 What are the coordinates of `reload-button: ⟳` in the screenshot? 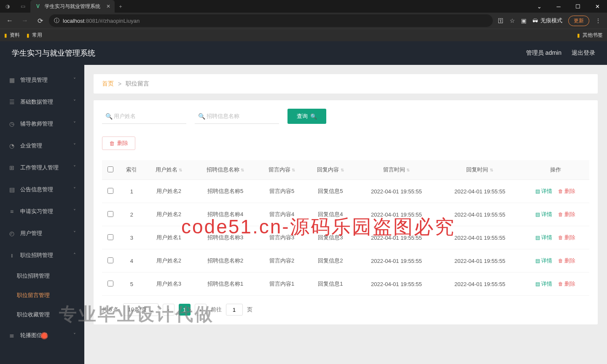 It's located at (40, 21).